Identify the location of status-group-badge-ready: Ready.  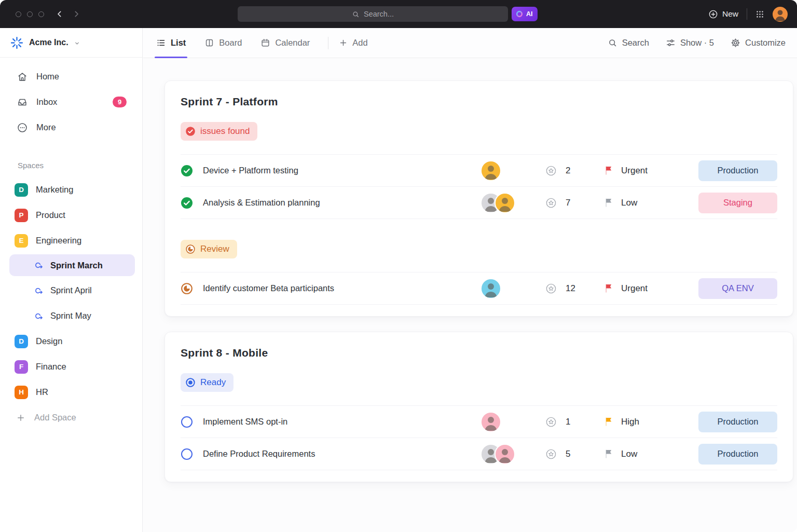
(207, 383).